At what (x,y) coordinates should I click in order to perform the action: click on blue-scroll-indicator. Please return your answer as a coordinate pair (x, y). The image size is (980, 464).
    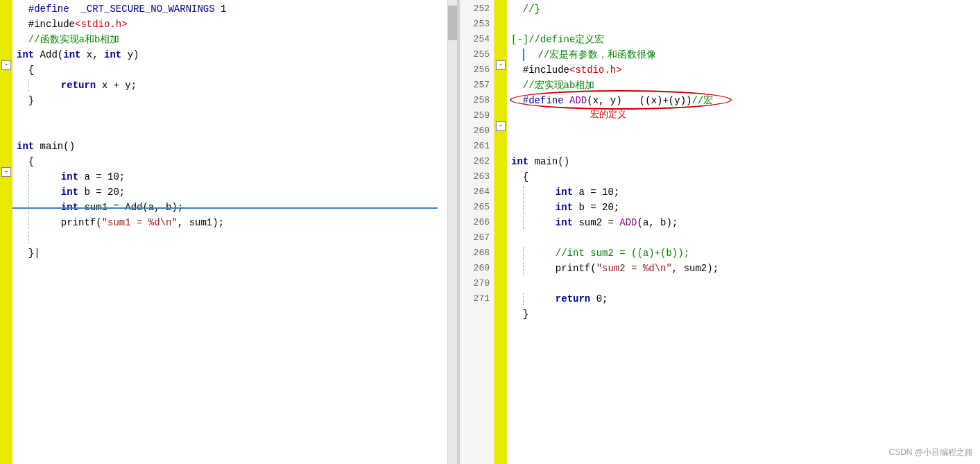
    Looking at the image, I should click on (225, 208).